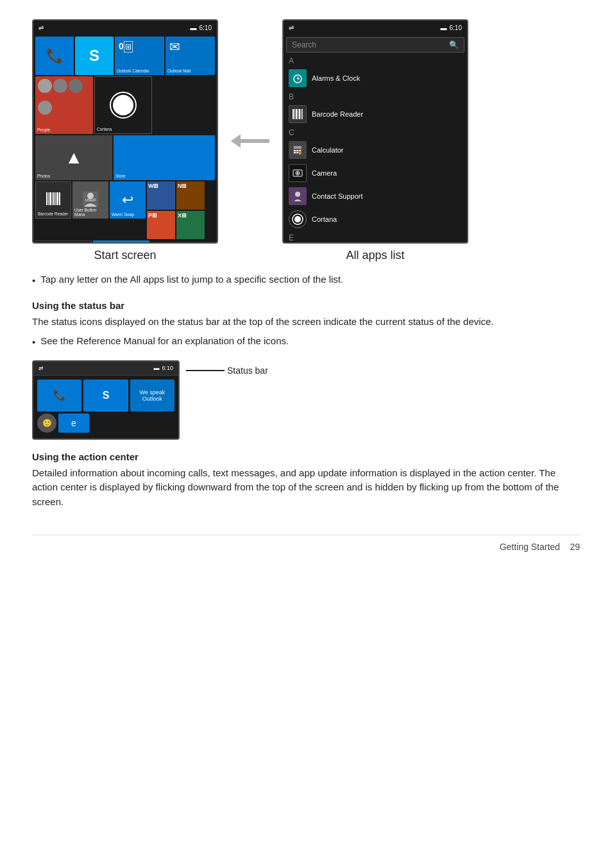 The height and width of the screenshot is (868, 612). What do you see at coordinates (64, 105) in the screenshot?
I see `tile-people: People` at bounding box center [64, 105].